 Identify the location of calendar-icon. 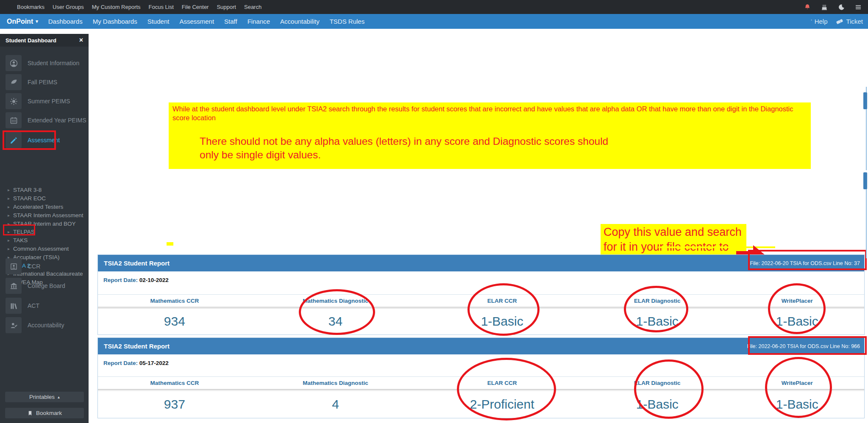
(14, 120).